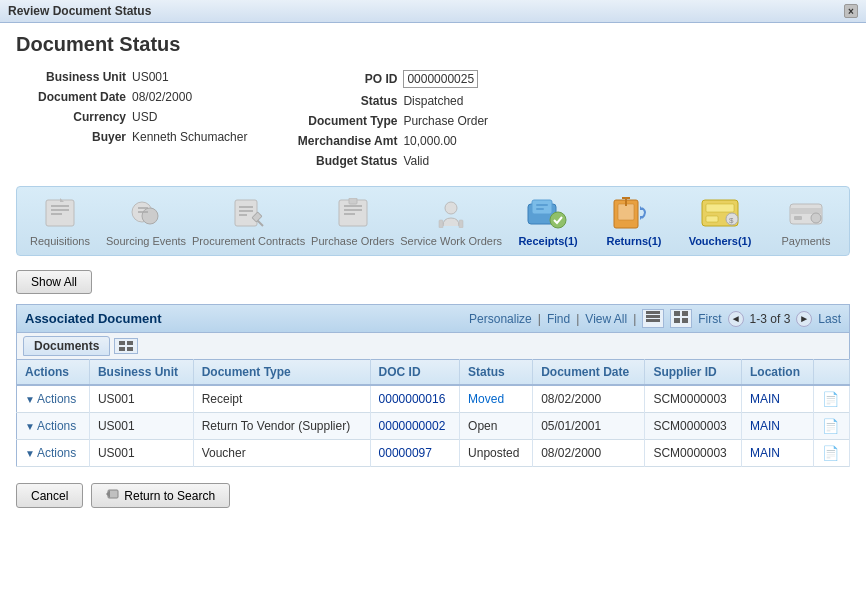 The image size is (866, 590). I want to click on table-tools: Personalize | Find | View All | First ◄ …, so click(655, 318).